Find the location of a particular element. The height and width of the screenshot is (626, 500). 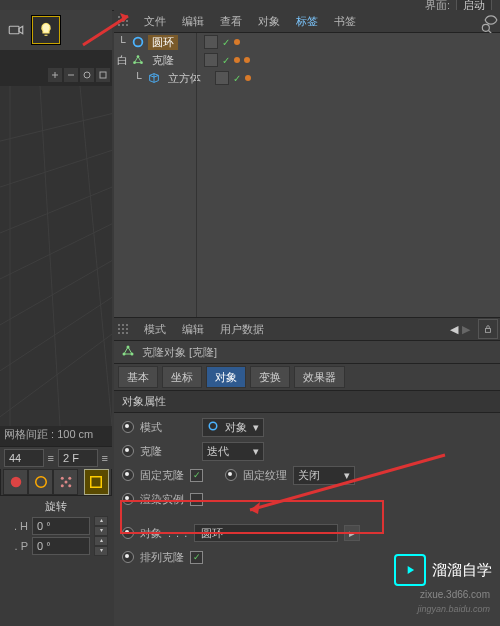

extra-dot-icon is located at coordinates (247, 60).